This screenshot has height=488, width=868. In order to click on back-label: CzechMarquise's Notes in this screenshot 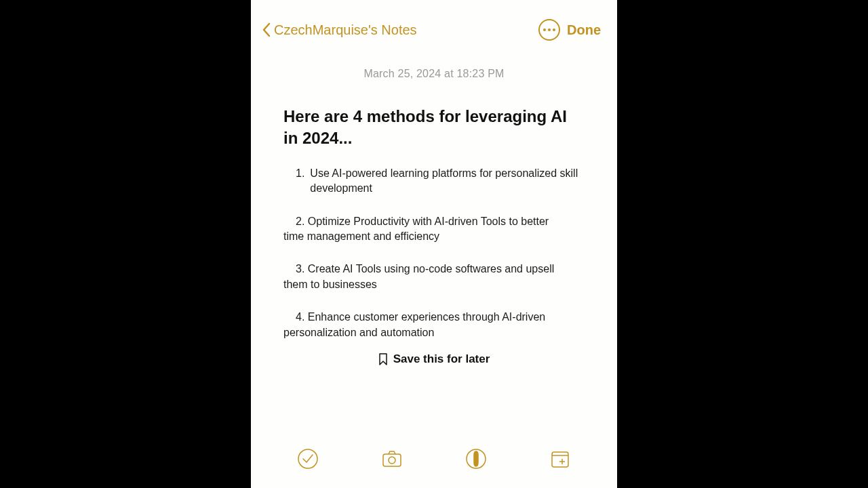, I will do `click(346, 30)`.